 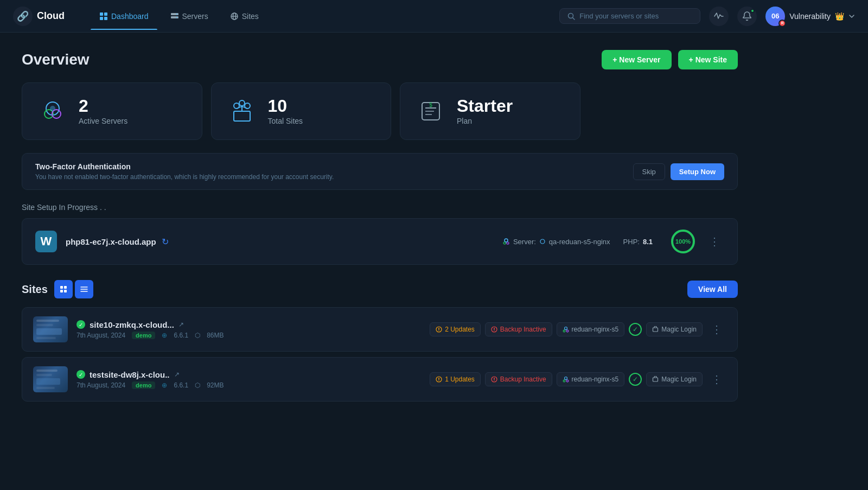 What do you see at coordinates (596, 379) in the screenshot?
I see `server-name-chip: reduan-nginx-s5` at bounding box center [596, 379].